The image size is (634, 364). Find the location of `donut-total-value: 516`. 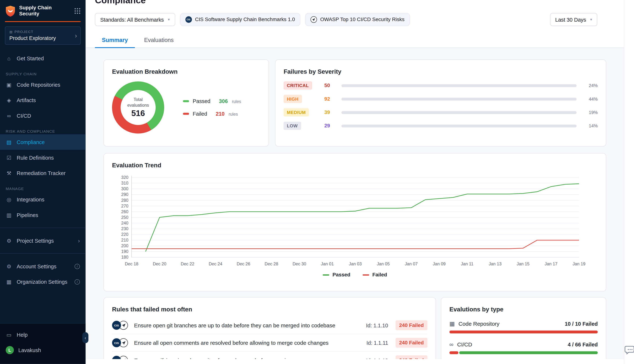

donut-total-value: 516 is located at coordinates (138, 113).